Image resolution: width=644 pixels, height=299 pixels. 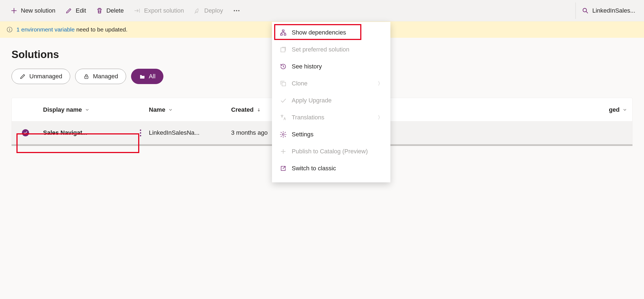 What do you see at coordinates (100, 11) in the screenshot?
I see `delete-icon` at bounding box center [100, 11].